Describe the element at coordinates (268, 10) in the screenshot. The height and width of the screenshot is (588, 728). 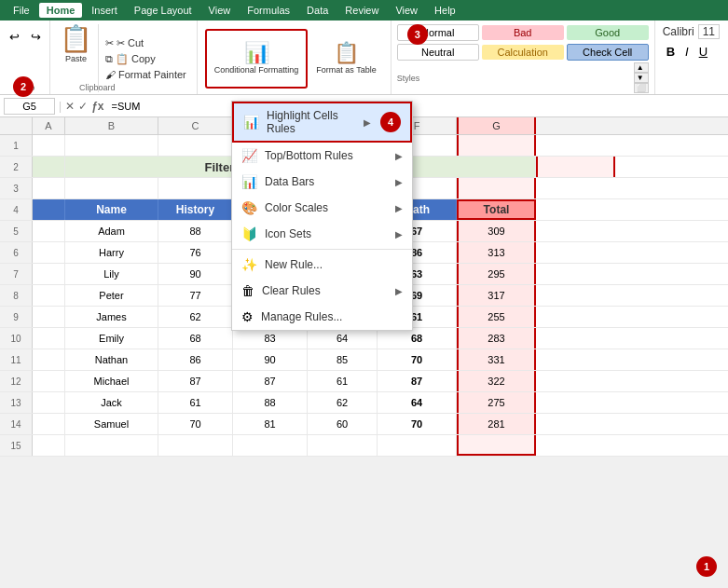
I see `menu-formulas: Formulas` at that location.